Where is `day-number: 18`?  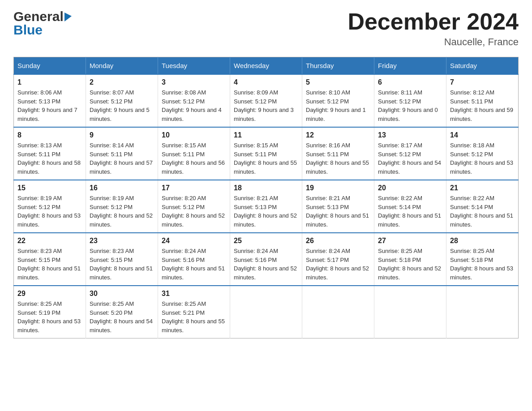 day-number: 18 is located at coordinates (266, 188).